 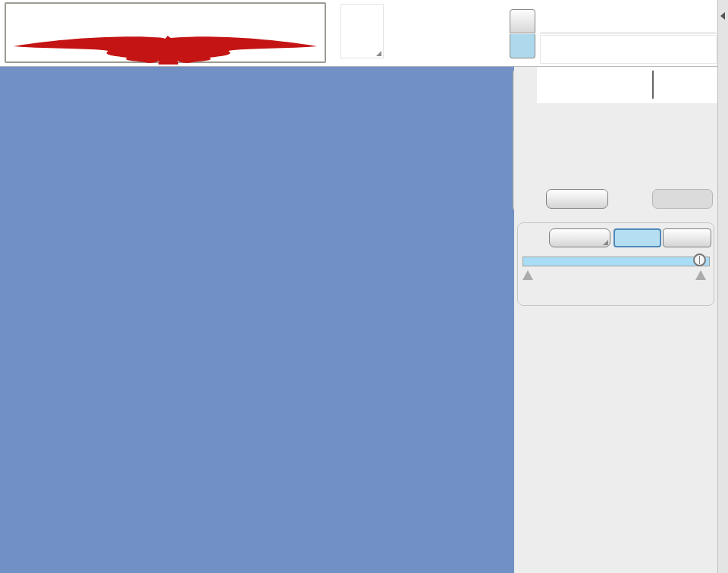 What do you see at coordinates (522, 21) in the screenshot?
I see `utc-button` at bounding box center [522, 21].